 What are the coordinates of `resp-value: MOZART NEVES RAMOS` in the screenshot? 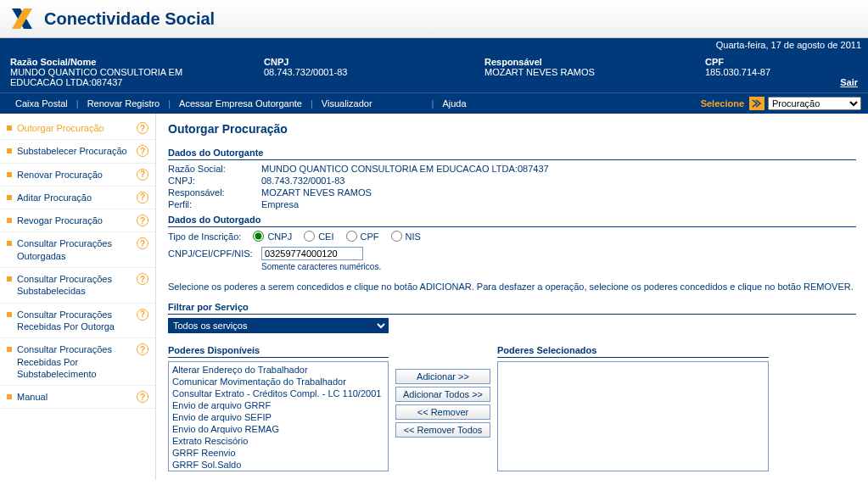 It's located at (569, 72).